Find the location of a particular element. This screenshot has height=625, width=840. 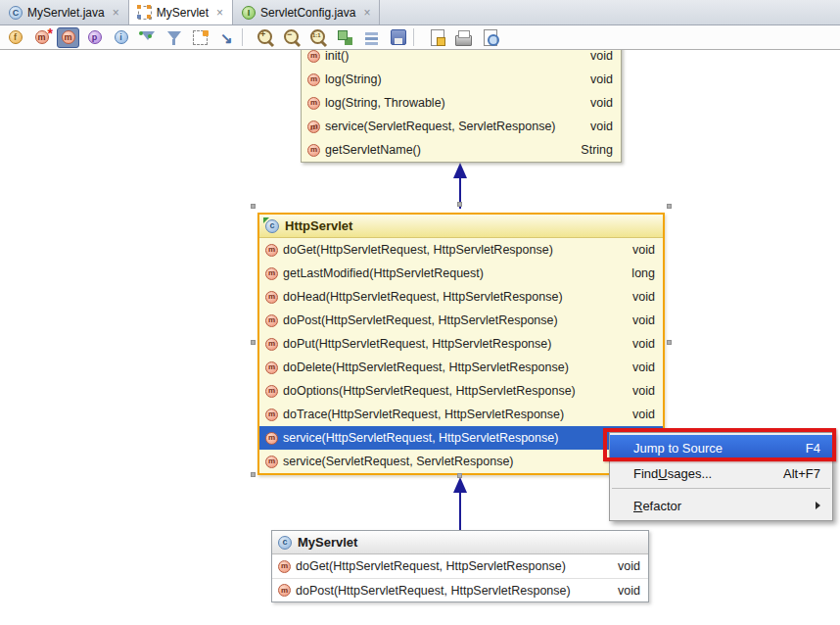

class-node-myservlet: c MyServlet m doGet(HttpServletRequest, … is located at coordinates (460, 566).